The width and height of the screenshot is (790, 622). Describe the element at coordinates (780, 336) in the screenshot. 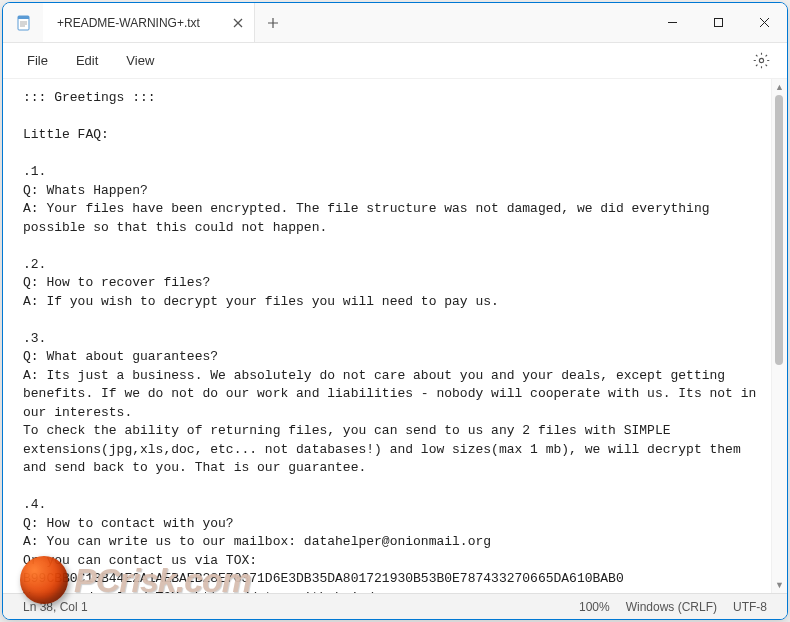

I see `scroll-track` at that location.